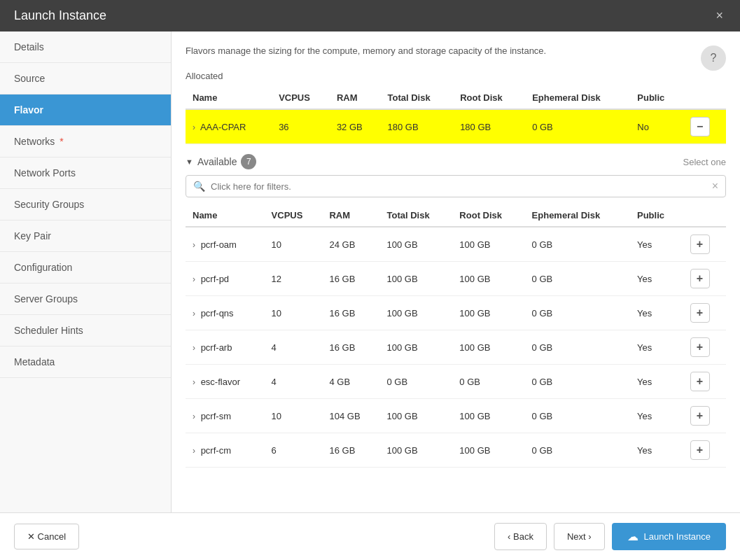  I want to click on col-ephemeral-disk-alloc: Ephemeral Disk, so click(578, 98).